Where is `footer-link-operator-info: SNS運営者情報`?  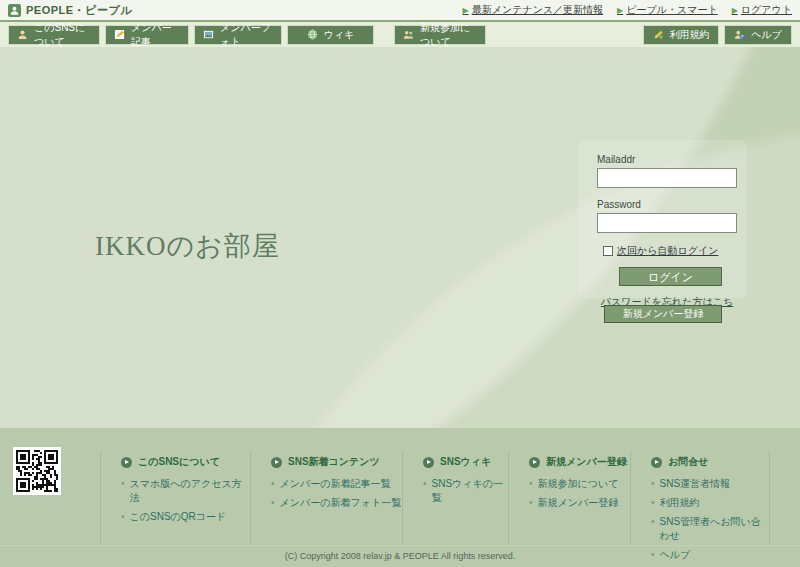
footer-link-operator-info: SNS運営者情報 is located at coordinates (710, 484).